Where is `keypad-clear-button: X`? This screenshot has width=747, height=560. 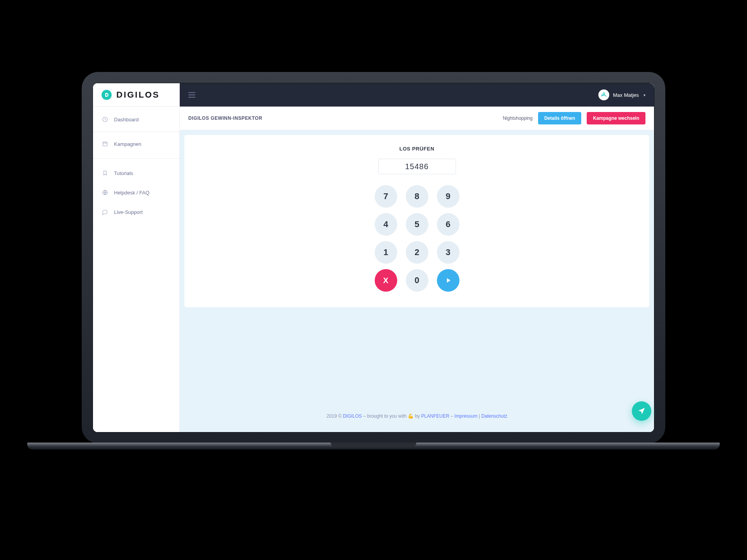
keypad-clear-button: X is located at coordinates (386, 280).